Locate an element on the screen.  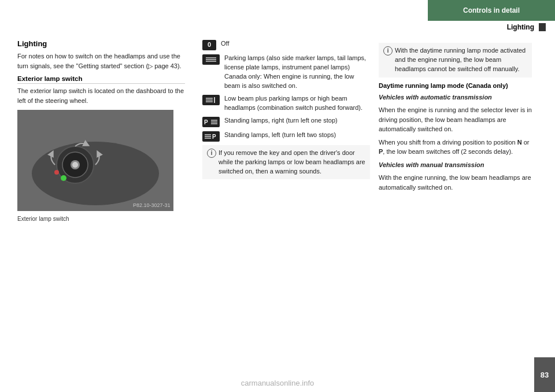
standing-left-svg: P is located at coordinates (211, 136).